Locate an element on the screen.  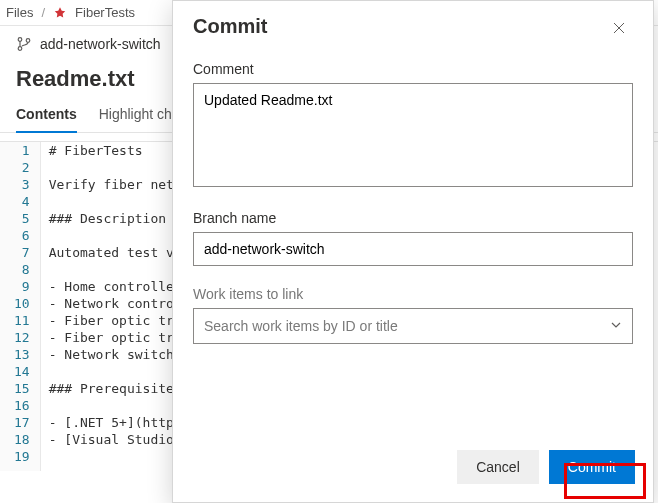
line-number: 19 is located at coordinates (22, 456).